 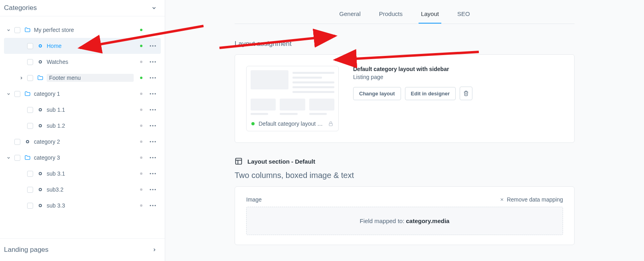 What do you see at coordinates (377, 93) in the screenshot?
I see `change-layout-button: Change layout` at bounding box center [377, 93].